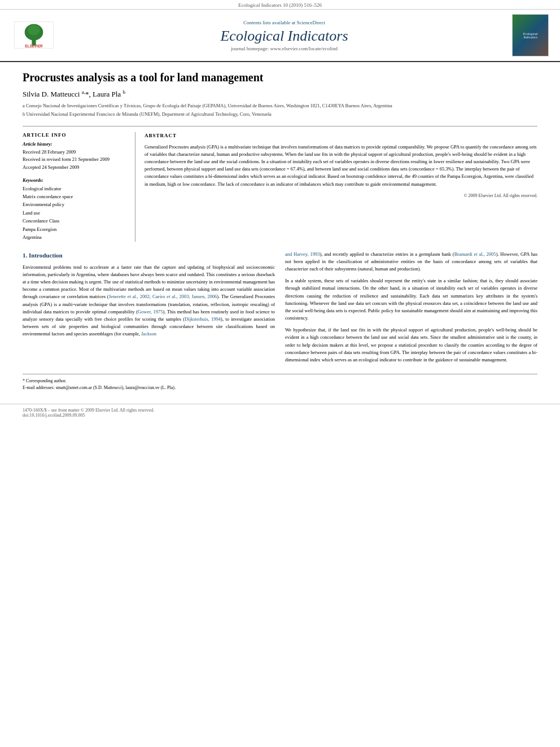  What do you see at coordinates (341, 136) in the screenshot?
I see `abstract-heading: ABSTRACT` at bounding box center [341, 136].